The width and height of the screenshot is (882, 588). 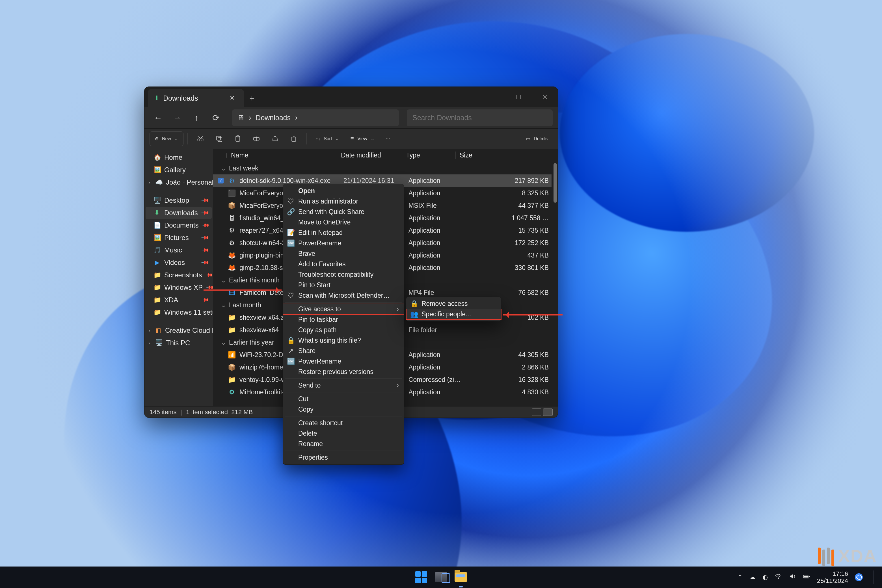 I want to click on folder-icon: ▶, so click(x=157, y=262).